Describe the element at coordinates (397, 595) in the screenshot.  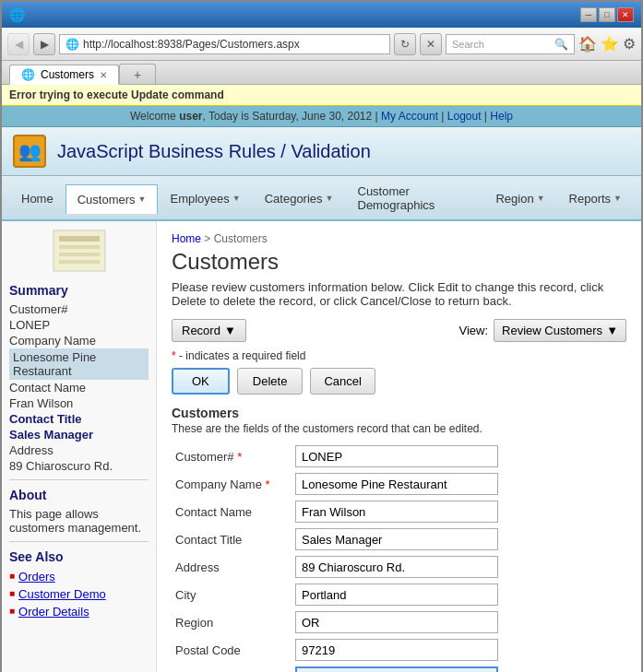
I see `city-input` at that location.